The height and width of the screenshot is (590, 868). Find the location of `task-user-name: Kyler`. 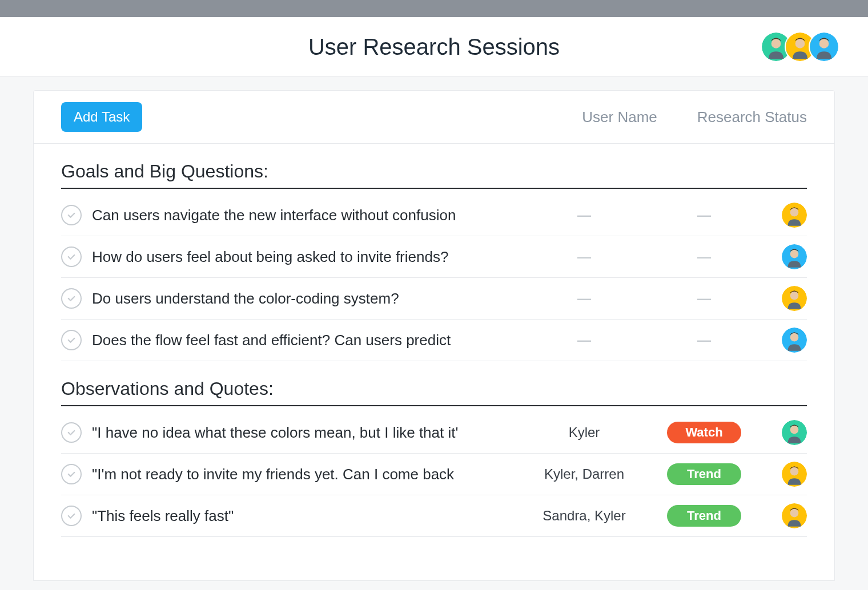

task-user-name: Kyler is located at coordinates (584, 433).